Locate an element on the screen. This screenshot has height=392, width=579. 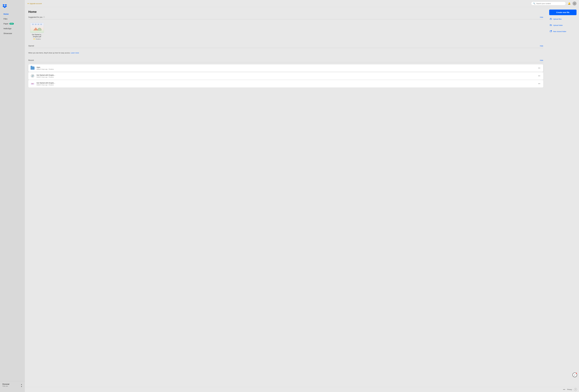
upload-folder-link: Upload folder is located at coordinates (563, 25).